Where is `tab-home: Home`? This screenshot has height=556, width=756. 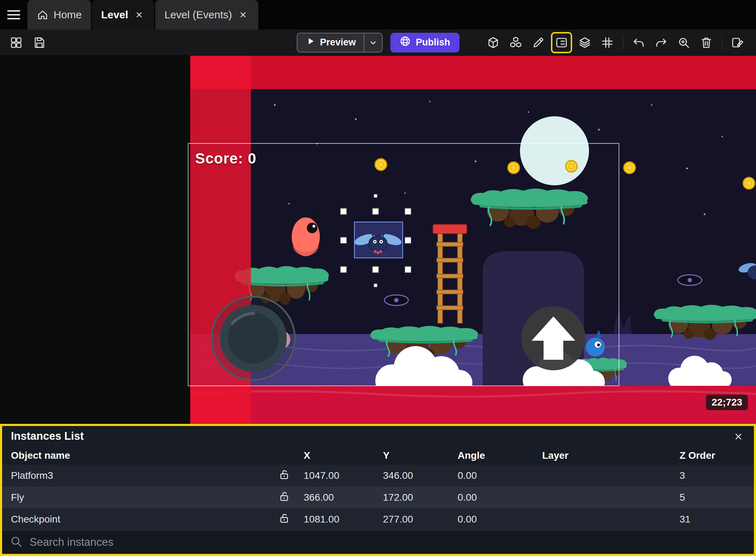
tab-home: Home is located at coordinates (59, 15).